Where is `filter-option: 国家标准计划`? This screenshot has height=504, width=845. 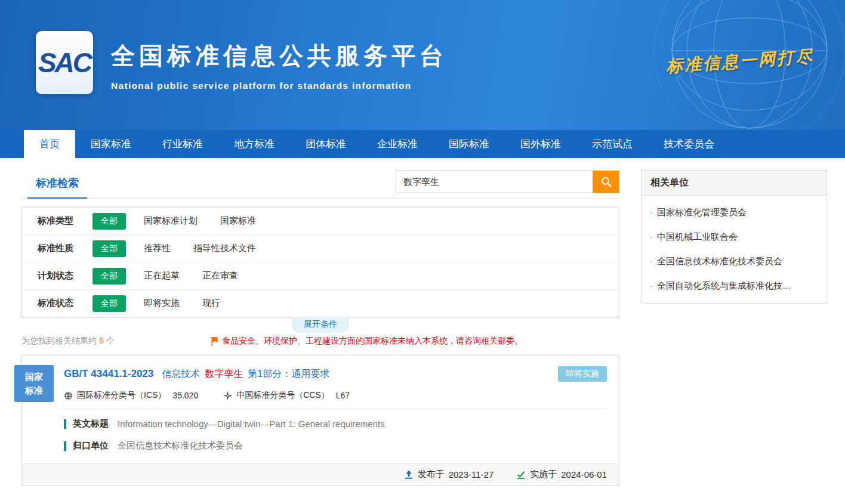 filter-option: 国家标准计划 is located at coordinates (171, 221).